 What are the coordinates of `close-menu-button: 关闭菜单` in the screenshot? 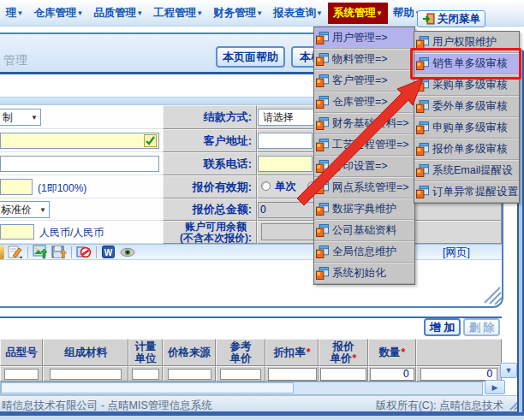 It's located at (451, 19).